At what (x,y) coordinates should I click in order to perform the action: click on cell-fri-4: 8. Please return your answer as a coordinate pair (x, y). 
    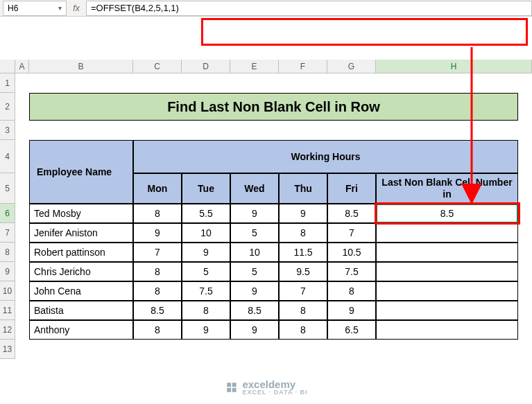
    Looking at the image, I should click on (352, 291).